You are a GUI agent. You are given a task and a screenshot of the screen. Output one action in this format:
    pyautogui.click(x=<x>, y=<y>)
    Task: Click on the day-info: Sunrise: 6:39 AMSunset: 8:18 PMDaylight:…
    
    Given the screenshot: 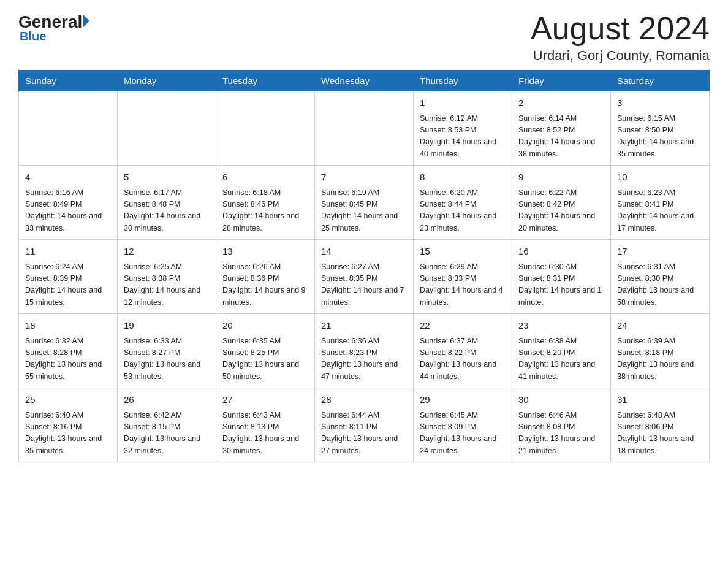 What is the action you would take?
    pyautogui.click(x=660, y=359)
    